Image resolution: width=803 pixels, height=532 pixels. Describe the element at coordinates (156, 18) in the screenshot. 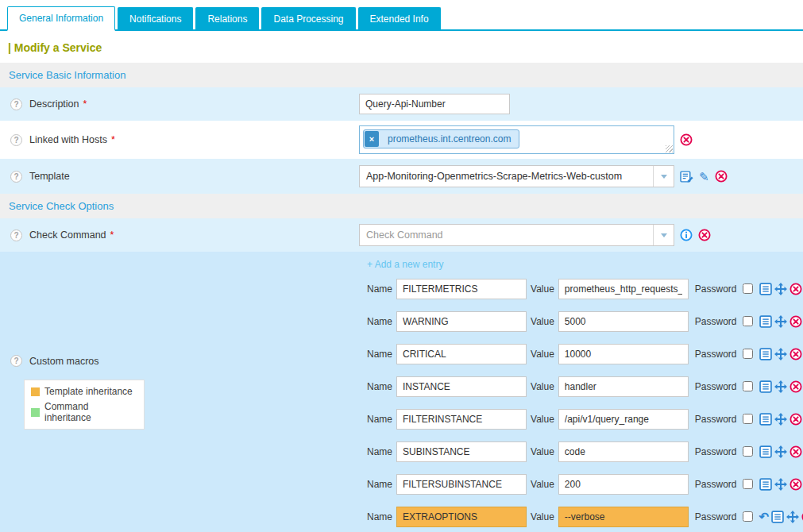

I see `tab-notifications: Notifications` at that location.